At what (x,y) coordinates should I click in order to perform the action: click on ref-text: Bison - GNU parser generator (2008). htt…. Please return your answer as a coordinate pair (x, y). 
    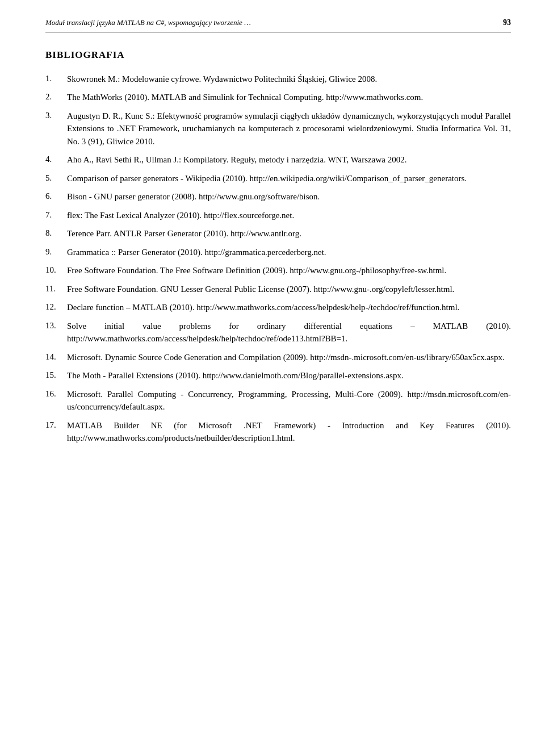
    Looking at the image, I should click on (289, 197).